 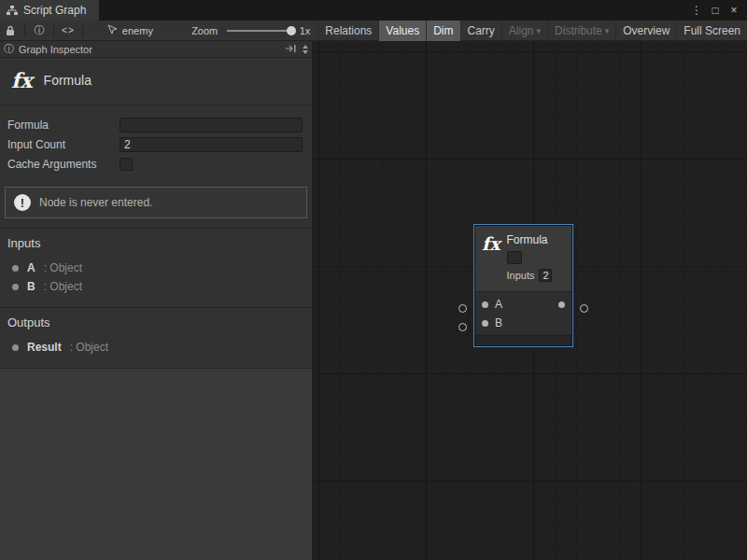 I want to click on dim-button: Dim, so click(x=443, y=31).